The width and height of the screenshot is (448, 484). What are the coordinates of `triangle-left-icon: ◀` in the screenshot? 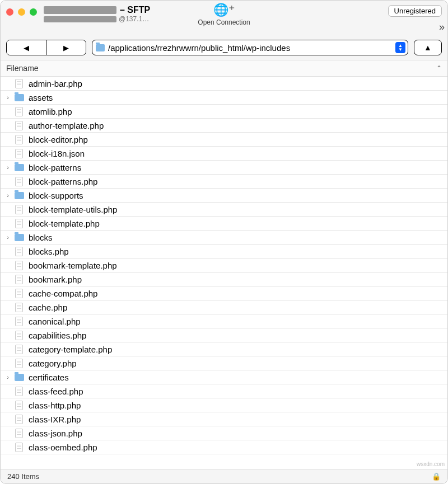 It's located at (26, 48).